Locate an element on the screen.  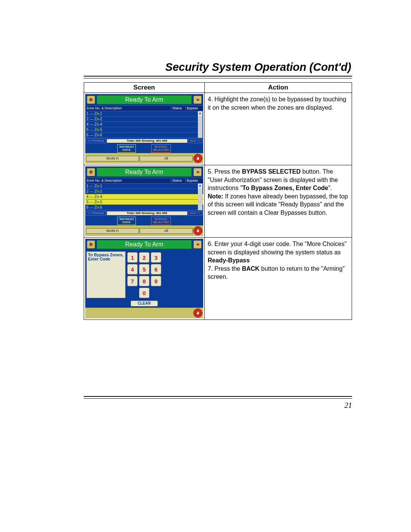
zone-row-selected: 4 --- Zn-4 is located at coordinates (144, 197).